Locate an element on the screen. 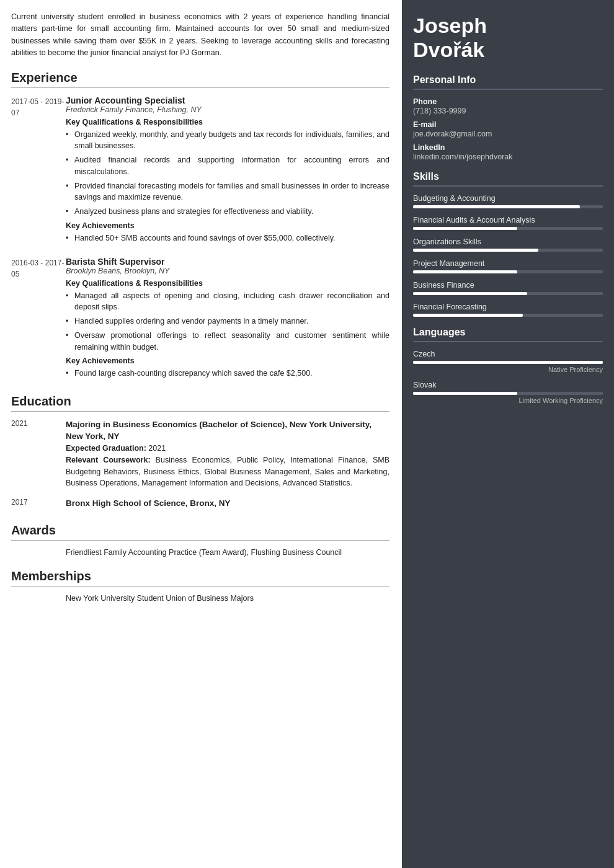 The height and width of the screenshot is (868, 614). skill-name: Financial Forecasting is located at coordinates (508, 307).